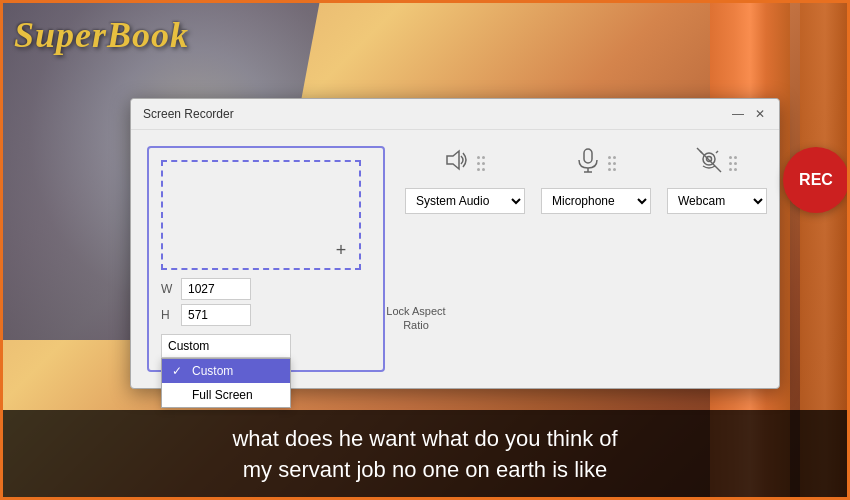 The width and height of the screenshot is (850, 500). What do you see at coordinates (749, 114) in the screenshot?
I see `titlebar-buttons: — ✕` at bounding box center [749, 114].